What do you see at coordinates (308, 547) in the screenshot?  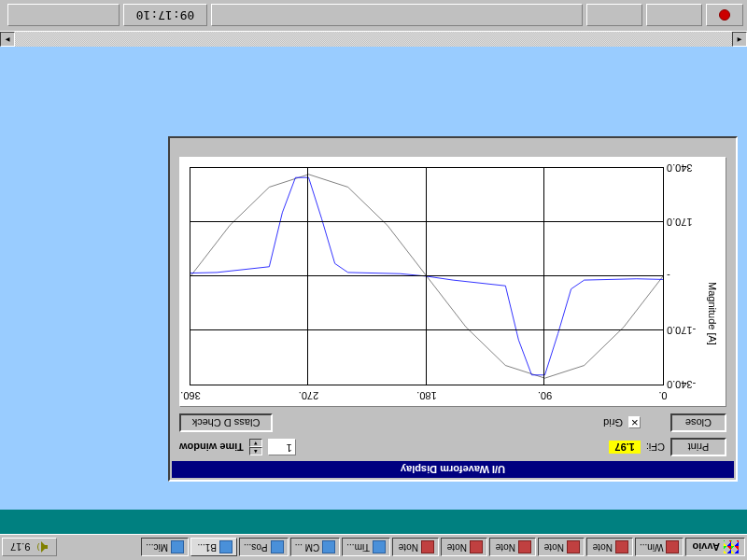 I see `task-label: CM ...` at bounding box center [308, 547].